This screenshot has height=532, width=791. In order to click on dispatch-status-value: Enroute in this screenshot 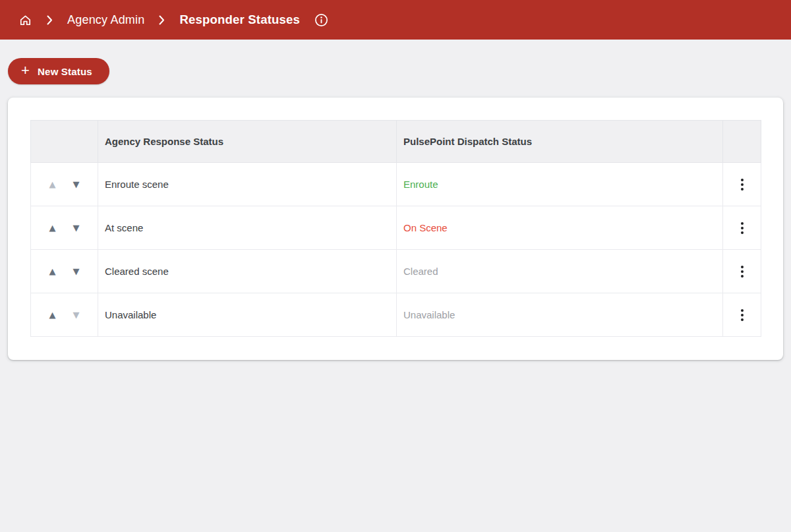, I will do `click(421, 185)`.